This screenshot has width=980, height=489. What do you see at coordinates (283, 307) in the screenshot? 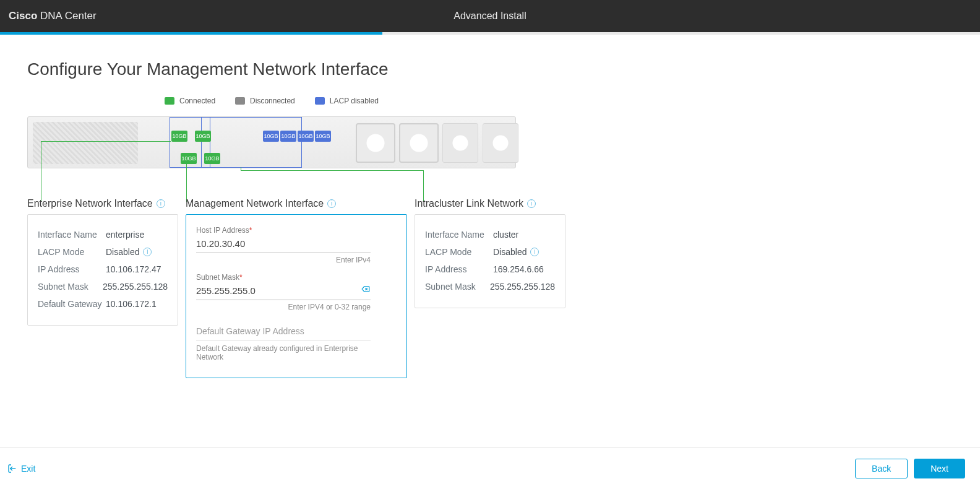
I see `help-subnet: Enter IPV4 or 0-32 range` at bounding box center [283, 307].